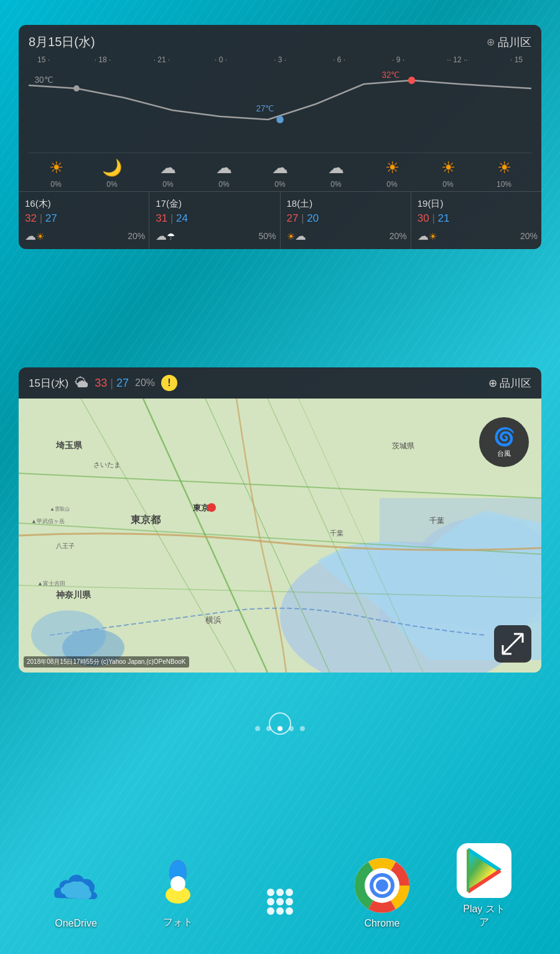 Image resolution: width=560 pixels, height=954 pixels. What do you see at coordinates (215, 204) in the screenshot?
I see `daily-date-1: 17(金)` at bounding box center [215, 204].